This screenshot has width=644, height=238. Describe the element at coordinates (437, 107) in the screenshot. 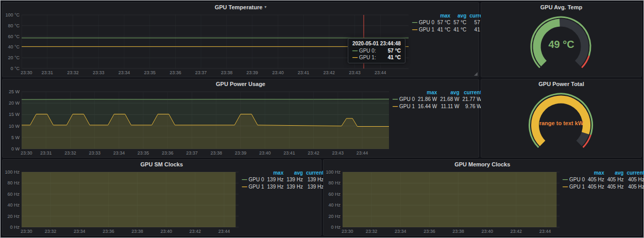

I see `legend-row-gpu1: —GPU 1 16.44 W 11.11 W 9.76 W` at that location.